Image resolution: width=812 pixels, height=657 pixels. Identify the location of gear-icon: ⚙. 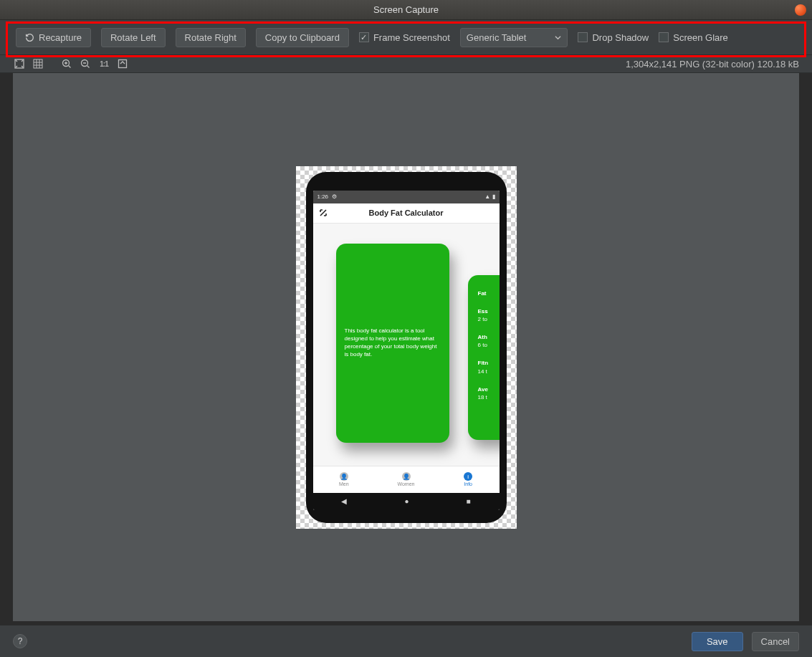
(334, 196).